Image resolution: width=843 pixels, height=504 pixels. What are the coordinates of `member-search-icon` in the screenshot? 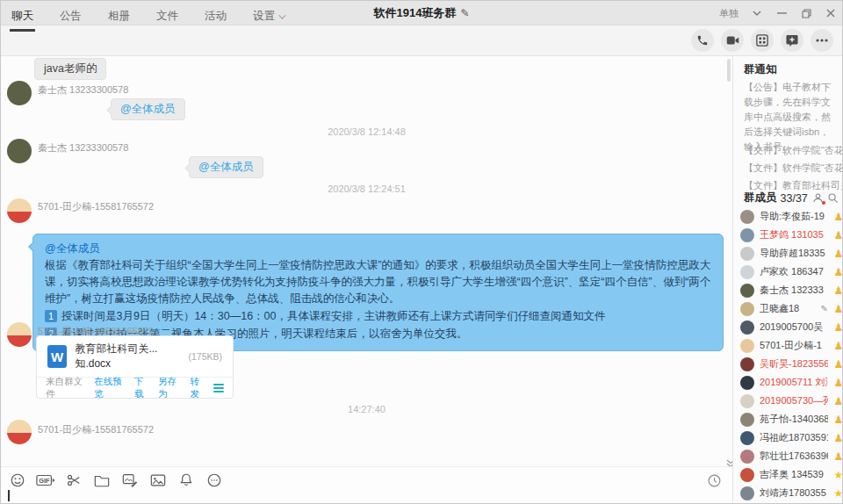 It's located at (832, 198).